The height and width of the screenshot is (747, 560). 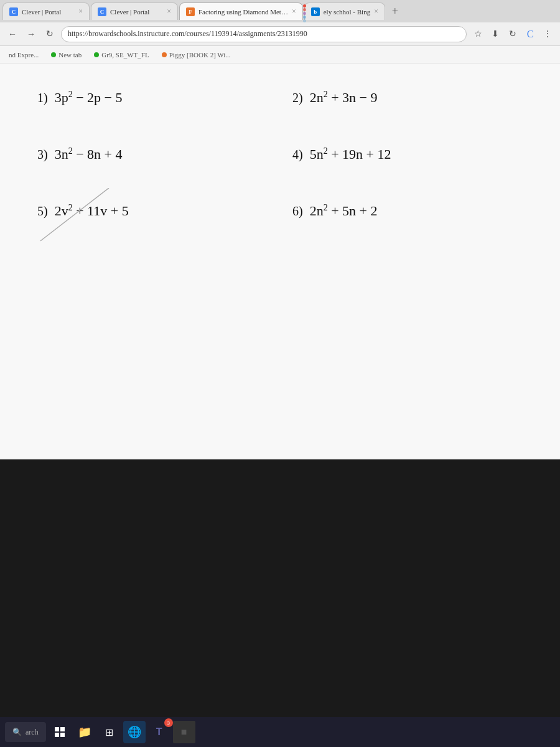 I want to click on forward-button: →, so click(x=31, y=34).